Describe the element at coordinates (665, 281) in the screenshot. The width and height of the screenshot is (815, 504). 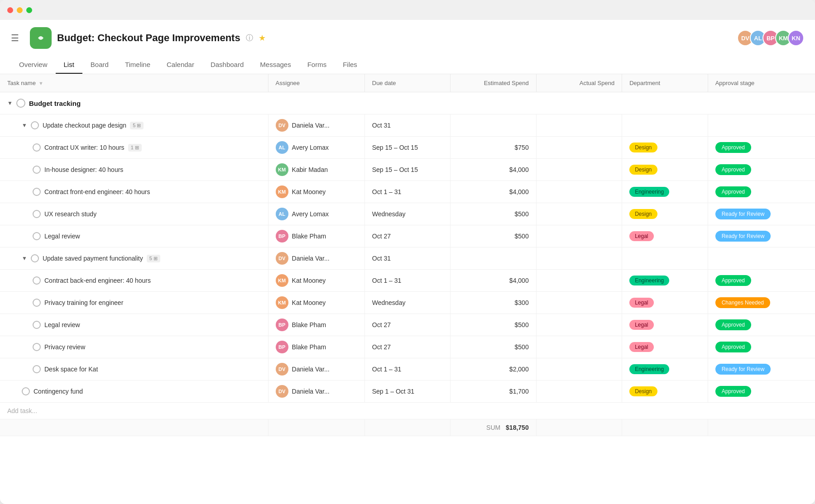
I see `department: Engineering` at that location.